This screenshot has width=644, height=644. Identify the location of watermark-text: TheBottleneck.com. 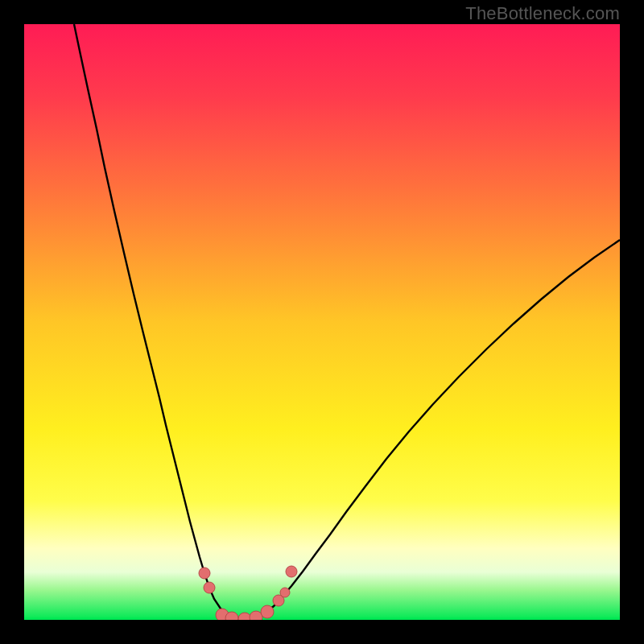
(543, 14).